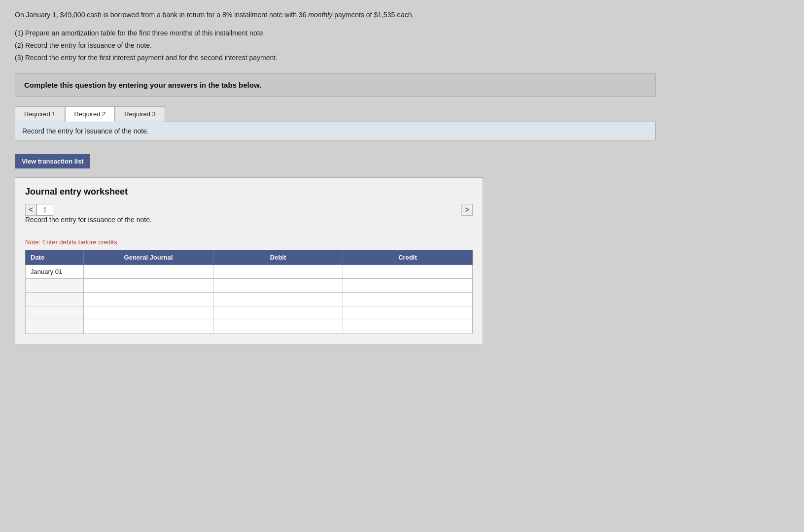 The width and height of the screenshot is (804, 532). I want to click on italic-word: monthly, so click(320, 15).